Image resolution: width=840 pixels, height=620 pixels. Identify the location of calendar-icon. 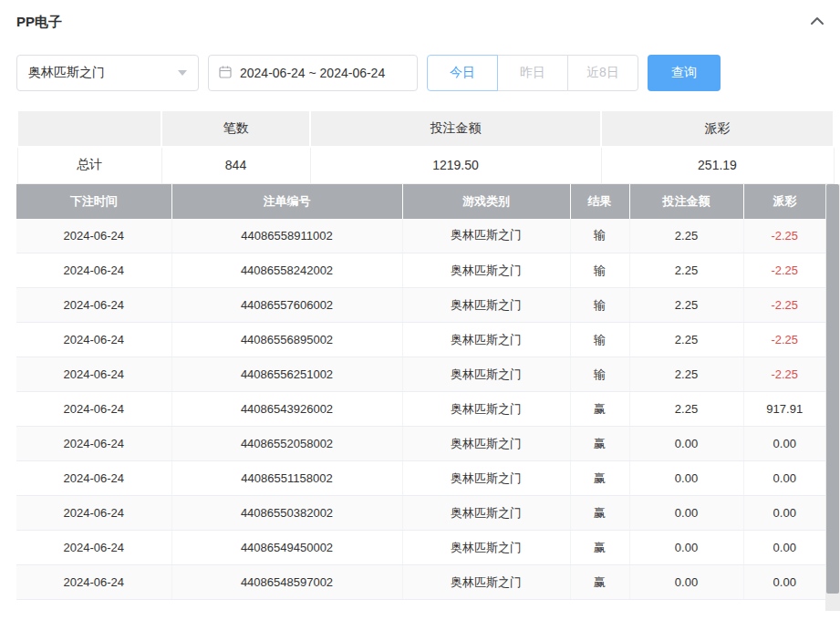
(225, 73).